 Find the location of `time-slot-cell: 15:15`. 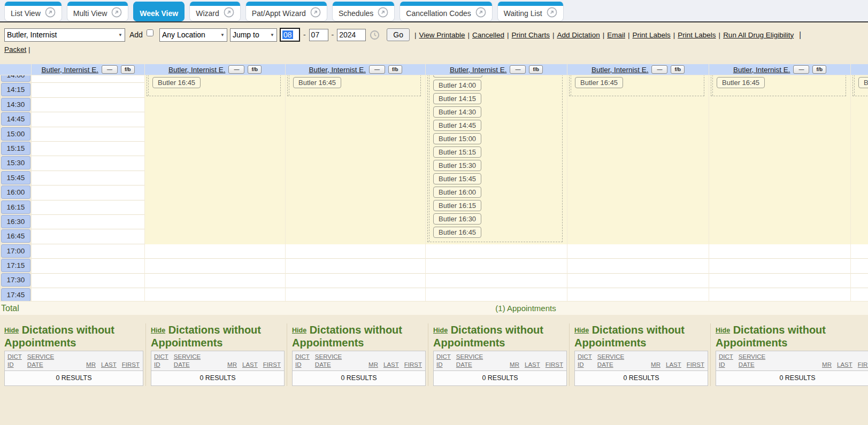

time-slot-cell: 15:15 is located at coordinates (16, 149).